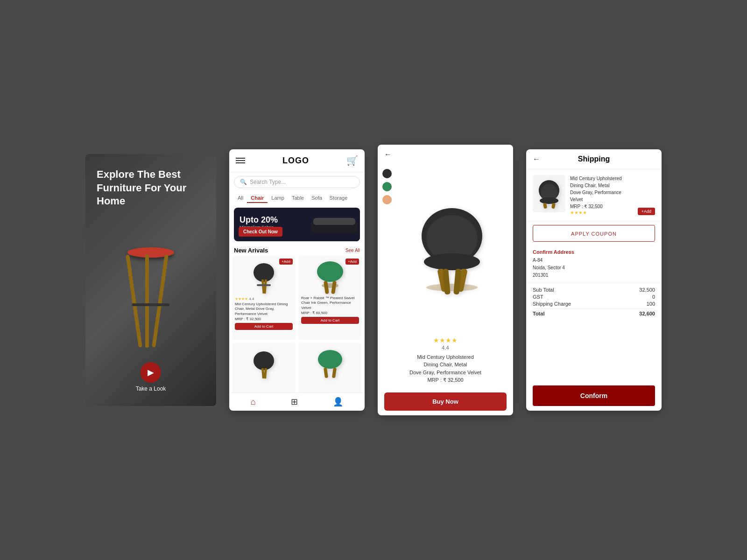 The image size is (747, 560). What do you see at coordinates (151, 305) in the screenshot?
I see `stool-crossbar` at bounding box center [151, 305].